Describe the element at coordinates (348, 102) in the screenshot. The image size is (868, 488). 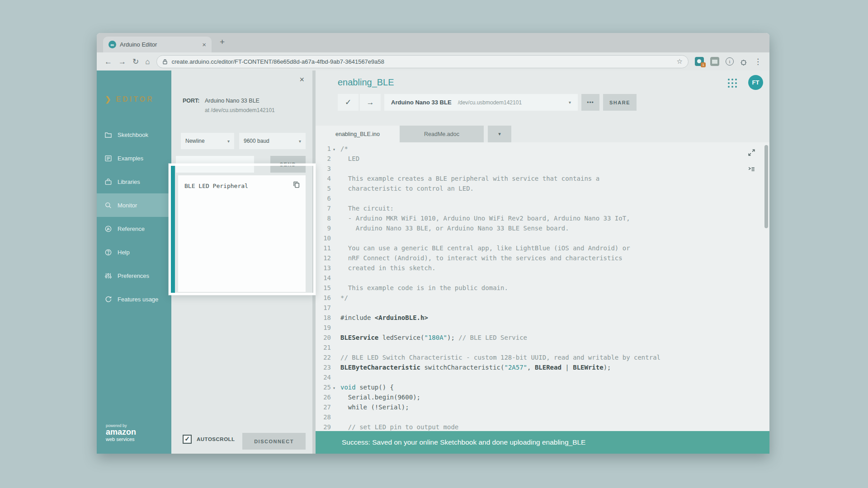
I see `verify-button: ✓` at that location.